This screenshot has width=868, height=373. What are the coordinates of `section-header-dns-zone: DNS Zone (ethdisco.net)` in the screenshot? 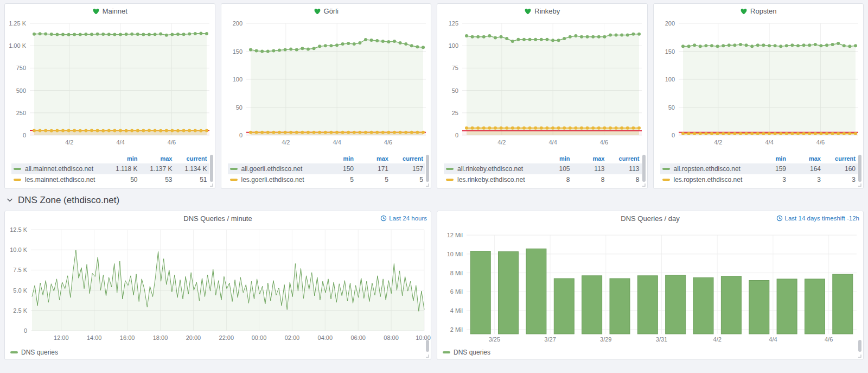 It's located at (434, 200).